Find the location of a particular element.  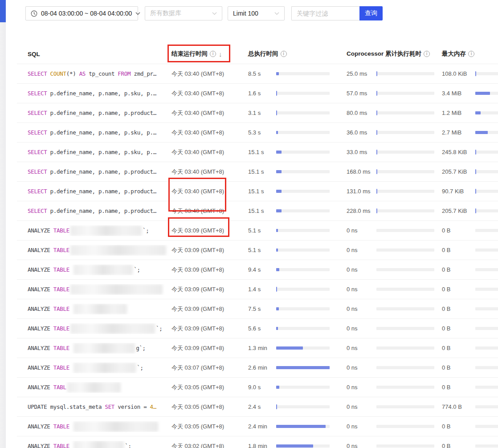

time-range-picker: 08-04 03:00:00 ~ 08-04 04:00:00 is located at coordinates (82, 13).